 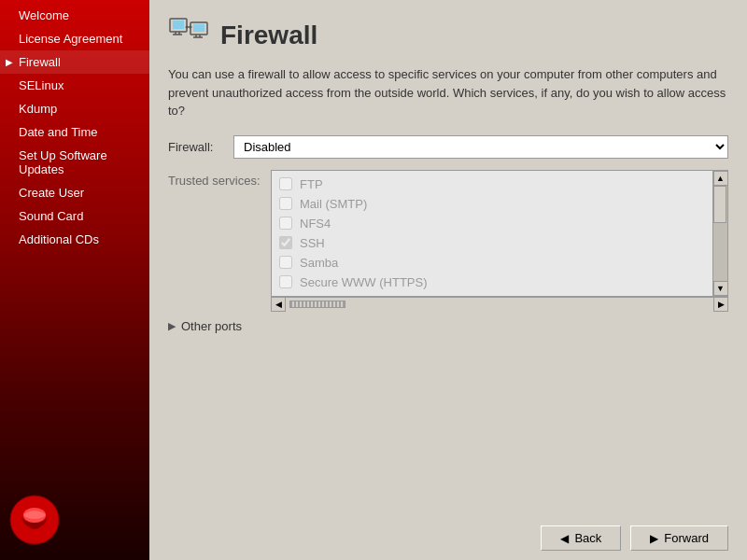 I want to click on horiz-scroll-thumb, so click(x=317, y=304).